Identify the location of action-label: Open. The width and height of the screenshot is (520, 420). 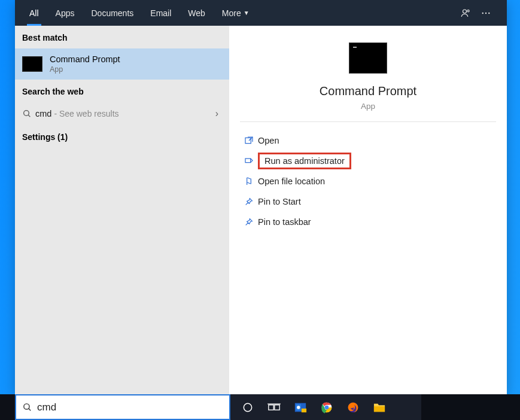
(268, 141).